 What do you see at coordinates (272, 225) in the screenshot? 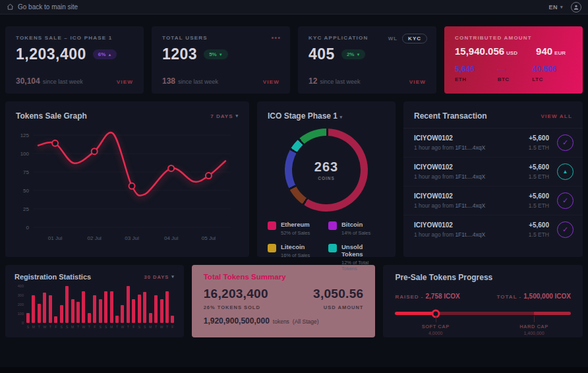
I see `ethereum-swatch` at bounding box center [272, 225].